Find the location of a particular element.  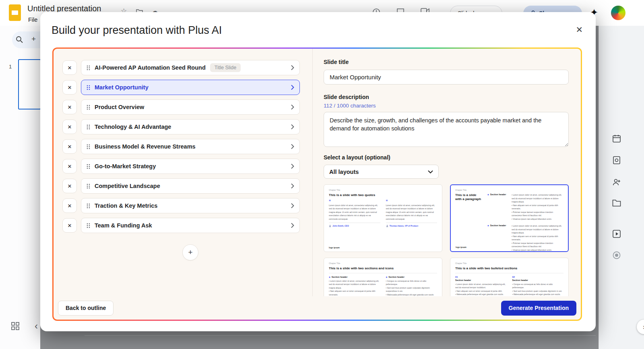

outline-row: ✕ Go-to-Market Strategy is located at coordinates (188, 166).